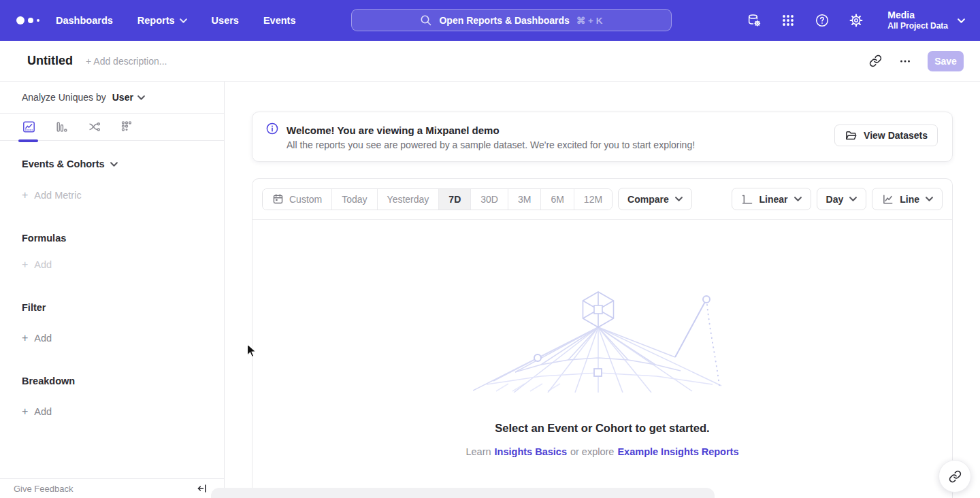 Image resolution: width=980 pixels, height=498 pixels. What do you see at coordinates (122, 164) in the screenshot?
I see `events-cohorts-section-header: Events & Cohorts` at bounding box center [122, 164].